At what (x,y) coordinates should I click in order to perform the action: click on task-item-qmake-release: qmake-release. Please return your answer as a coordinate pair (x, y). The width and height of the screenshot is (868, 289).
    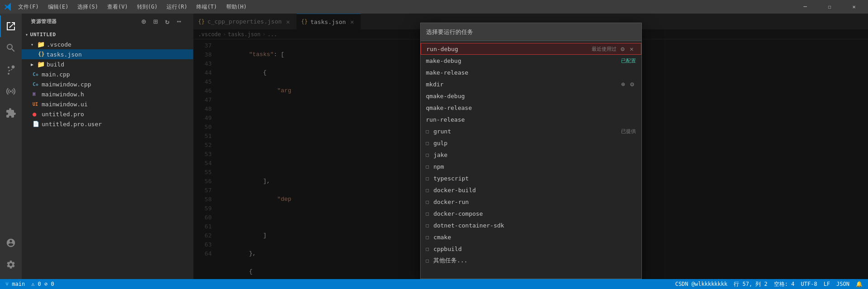
    Looking at the image, I should click on (531, 108).